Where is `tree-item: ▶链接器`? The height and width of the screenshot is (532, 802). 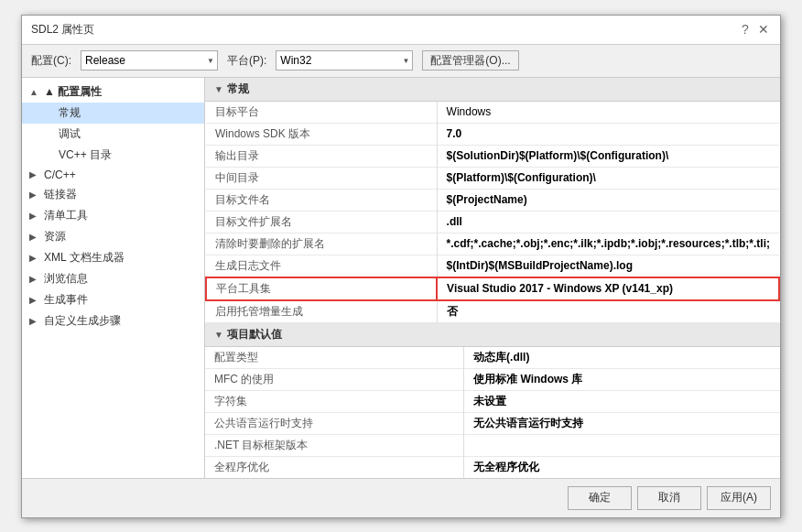
tree-item: ▶链接器 is located at coordinates (114, 194).